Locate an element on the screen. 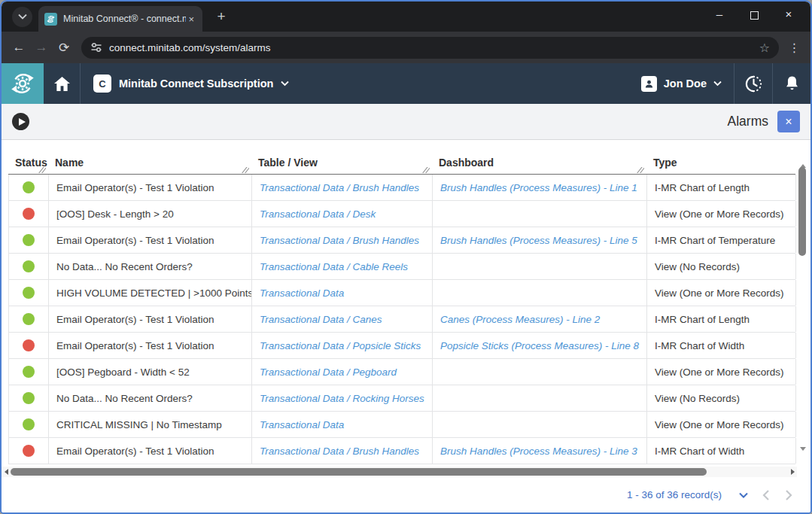  scroll-up-icon is located at coordinates (803, 158).